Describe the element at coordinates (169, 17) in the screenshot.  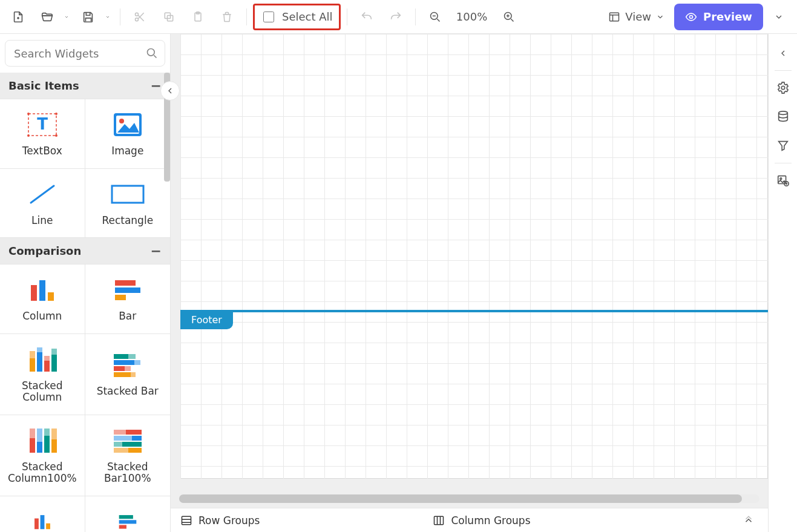
I see `copy-icon` at that location.